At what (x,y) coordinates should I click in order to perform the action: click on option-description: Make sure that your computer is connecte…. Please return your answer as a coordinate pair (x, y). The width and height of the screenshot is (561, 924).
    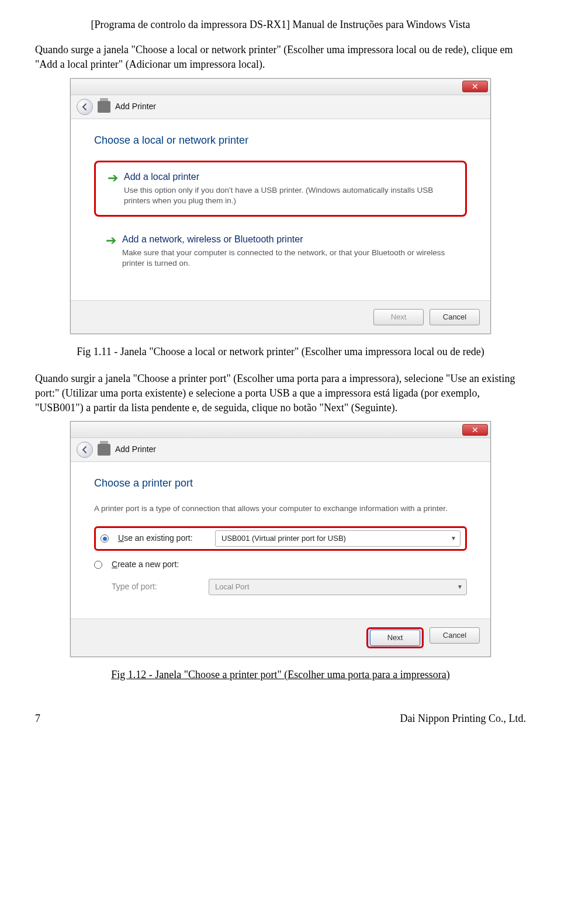
    Looking at the image, I should click on (290, 258).